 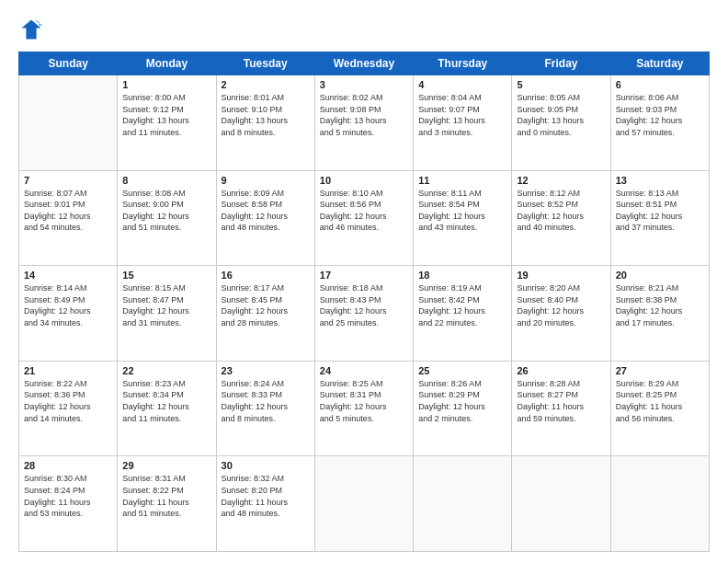 What do you see at coordinates (166, 305) in the screenshot?
I see `day-info: Sunrise: 8:15 AMSunset: 8:47 PMDaylight:…` at bounding box center [166, 305].